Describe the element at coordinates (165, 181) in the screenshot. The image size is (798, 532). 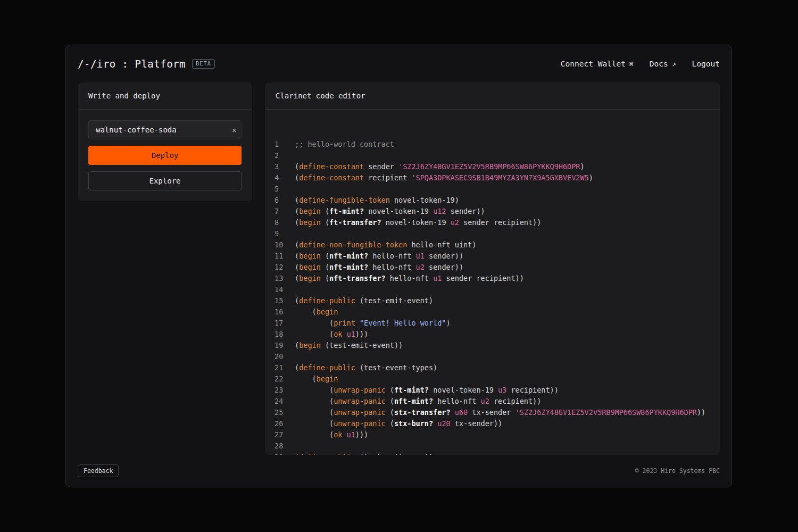
I see `explore-button: Explore` at that location.